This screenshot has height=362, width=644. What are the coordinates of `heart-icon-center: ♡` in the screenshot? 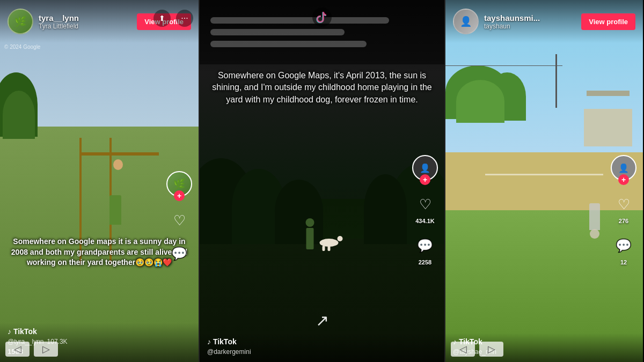 It's located at (425, 204).